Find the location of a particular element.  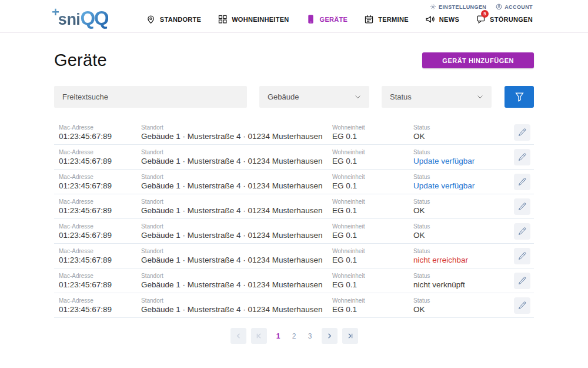

nav-item-stoerungen: 5 STÖRUNGEN is located at coordinates (505, 19).